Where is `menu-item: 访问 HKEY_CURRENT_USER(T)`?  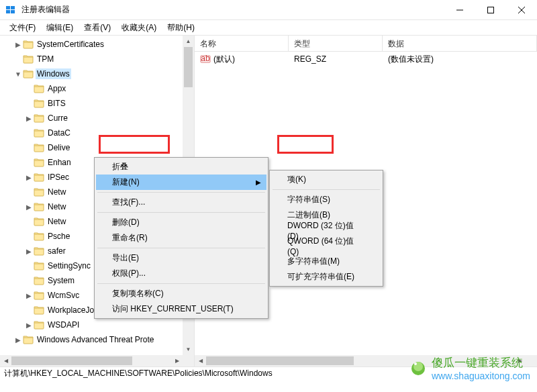
menu-item: 访问 HKEY_CURRENT_USER(T) is located at coordinates (181, 309).